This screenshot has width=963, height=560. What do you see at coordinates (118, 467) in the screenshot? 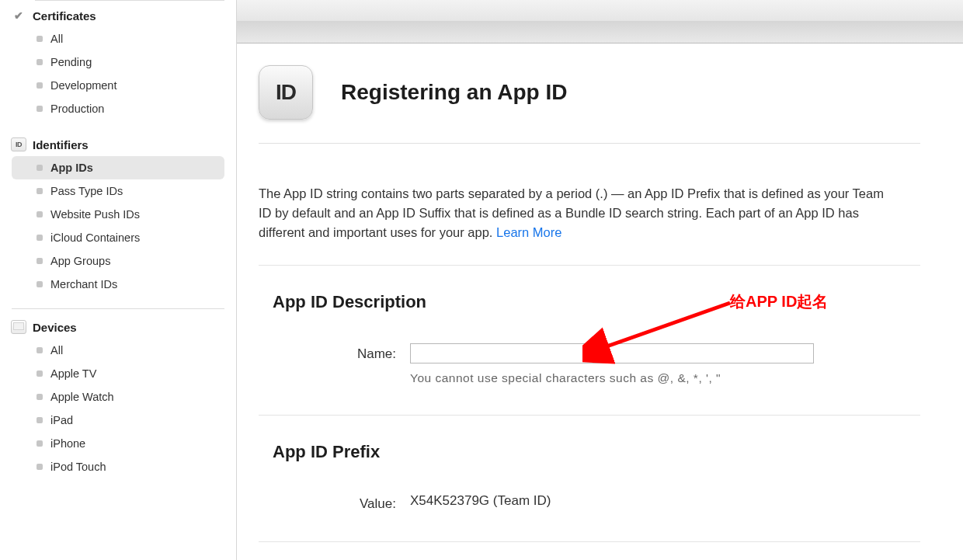
I see `sidebar-item-devices-ipod-touch: iPod Touch` at bounding box center [118, 467].